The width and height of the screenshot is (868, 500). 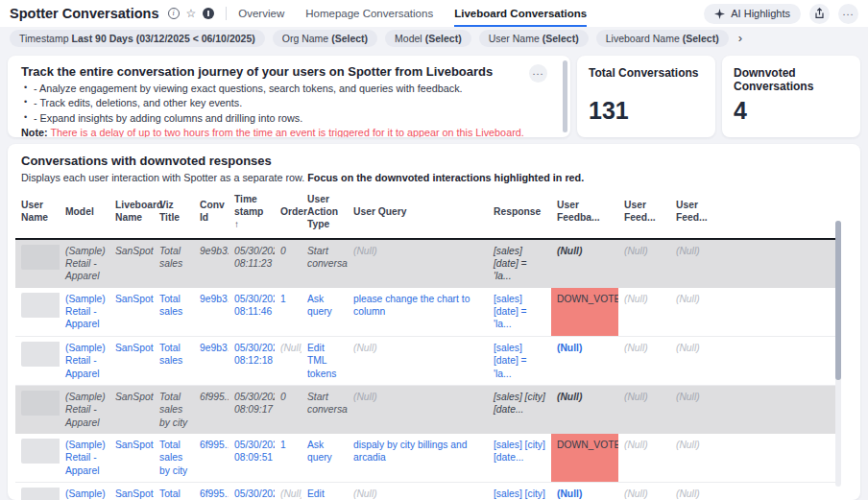 I want to click on column-header-response: Response, so click(x=519, y=215).